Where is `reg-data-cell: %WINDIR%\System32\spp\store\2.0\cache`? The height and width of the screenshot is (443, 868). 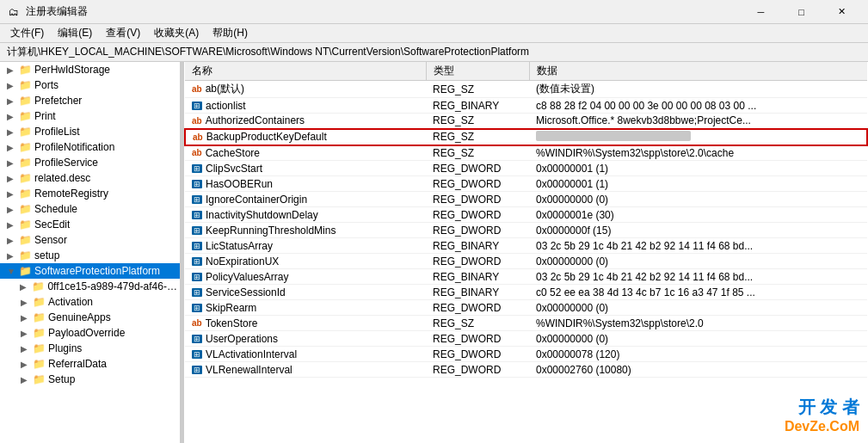 reg-data-cell: %WINDIR%\System32\spp\store\2.0\cache is located at coordinates (699, 153).